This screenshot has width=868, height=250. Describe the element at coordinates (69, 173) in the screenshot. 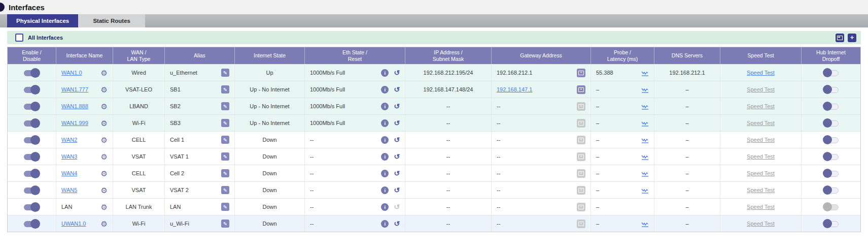

I see `interface-name-link: WAN4` at that location.